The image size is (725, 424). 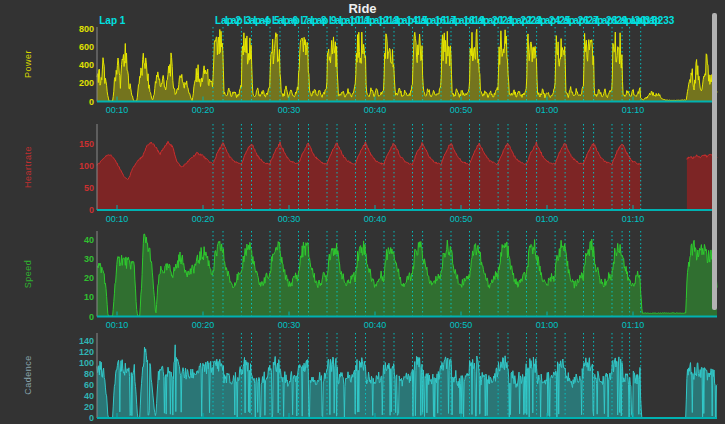 What do you see at coordinates (77, 297) in the screenshot?
I see `y-tick-label: 10` at bounding box center [77, 297].